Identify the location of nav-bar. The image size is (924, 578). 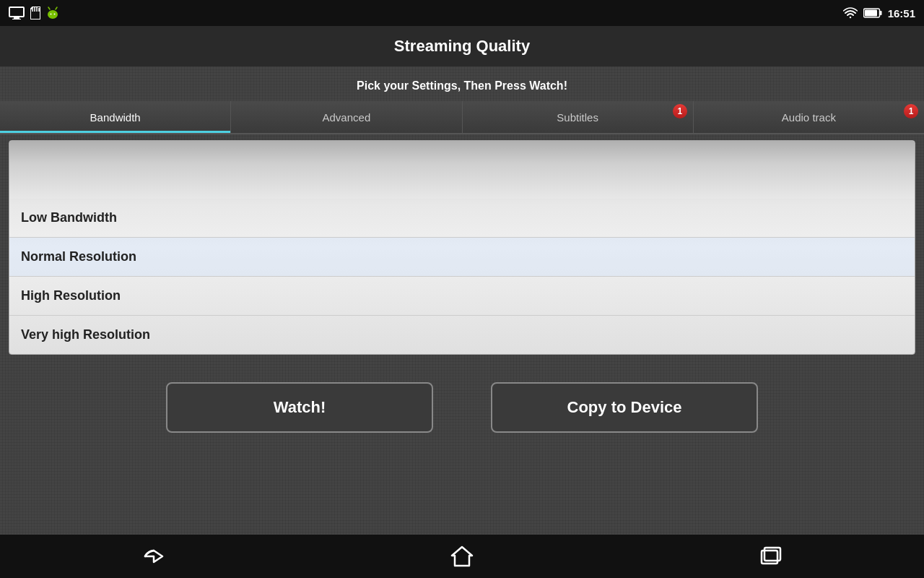
(462, 556).